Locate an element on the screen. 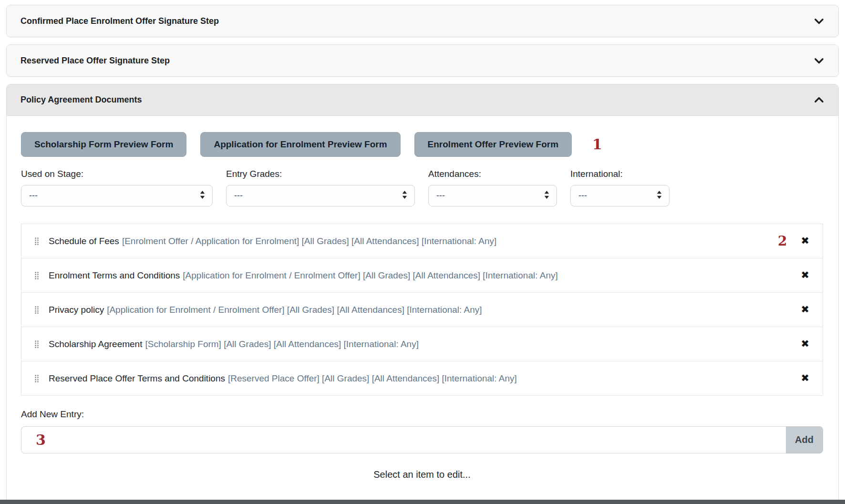 The image size is (845, 504). accordion-title: Policy Agreement Documents is located at coordinates (81, 100).